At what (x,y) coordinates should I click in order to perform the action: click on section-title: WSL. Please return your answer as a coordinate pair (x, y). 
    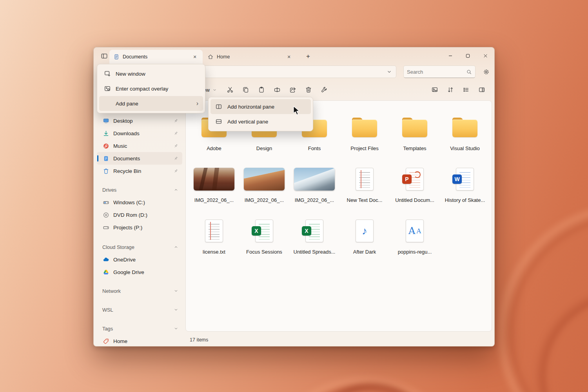
    Looking at the image, I should click on (108, 310).